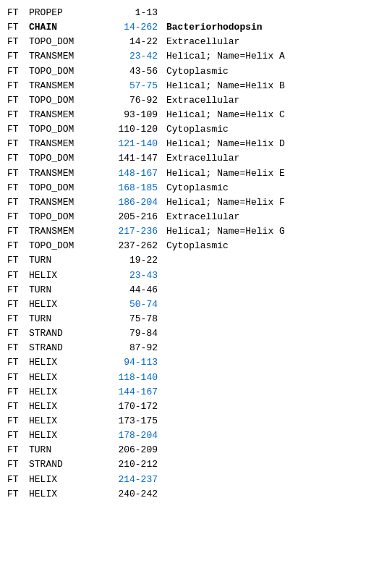  What do you see at coordinates (134, 494) in the screenshot?
I see `col-range: 240-242` at bounding box center [134, 494].